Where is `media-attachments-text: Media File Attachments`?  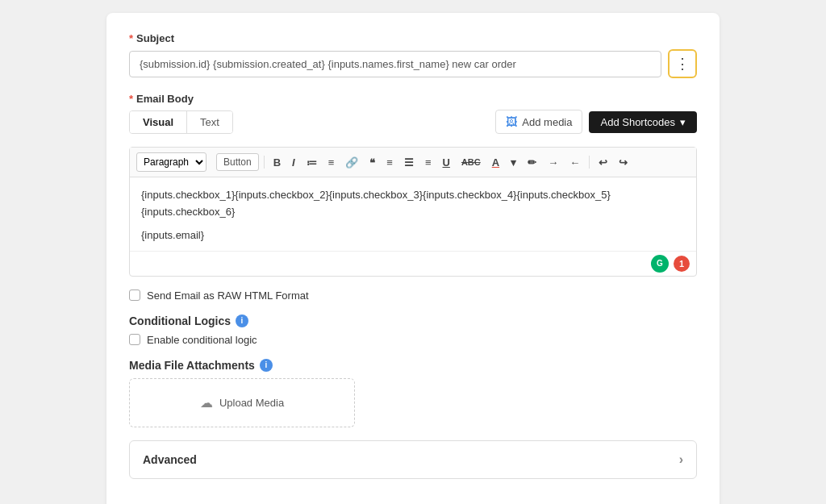
media-attachments-text: Media File Attachments is located at coordinates (192, 365).